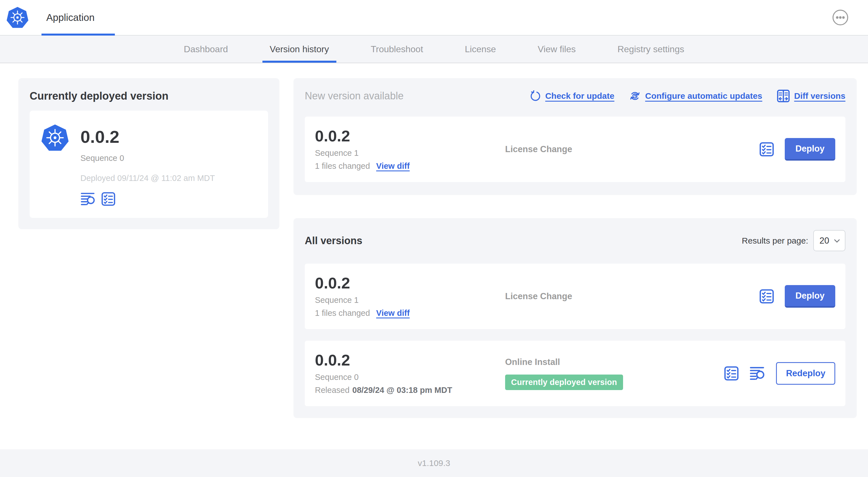 The image size is (868, 477). Describe the element at coordinates (811, 96) in the screenshot. I see `diff-versions-link: Diff versions` at that location.